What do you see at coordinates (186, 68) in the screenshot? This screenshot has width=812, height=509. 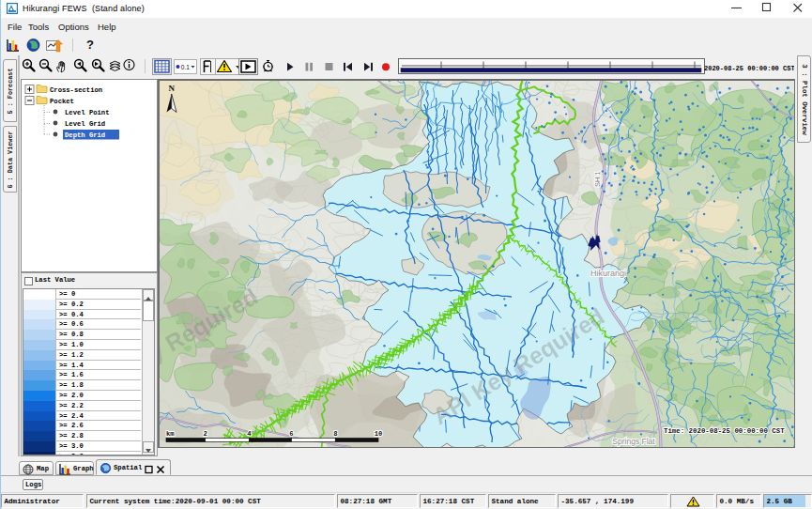 I see `svg-text: 0.1` at bounding box center [186, 68].